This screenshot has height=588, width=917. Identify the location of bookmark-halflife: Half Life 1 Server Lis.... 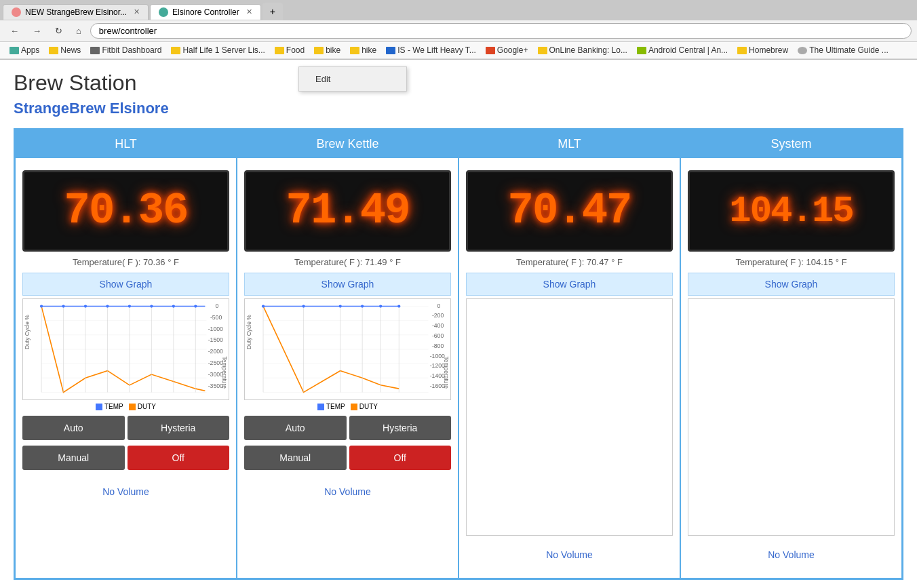
(218, 50).